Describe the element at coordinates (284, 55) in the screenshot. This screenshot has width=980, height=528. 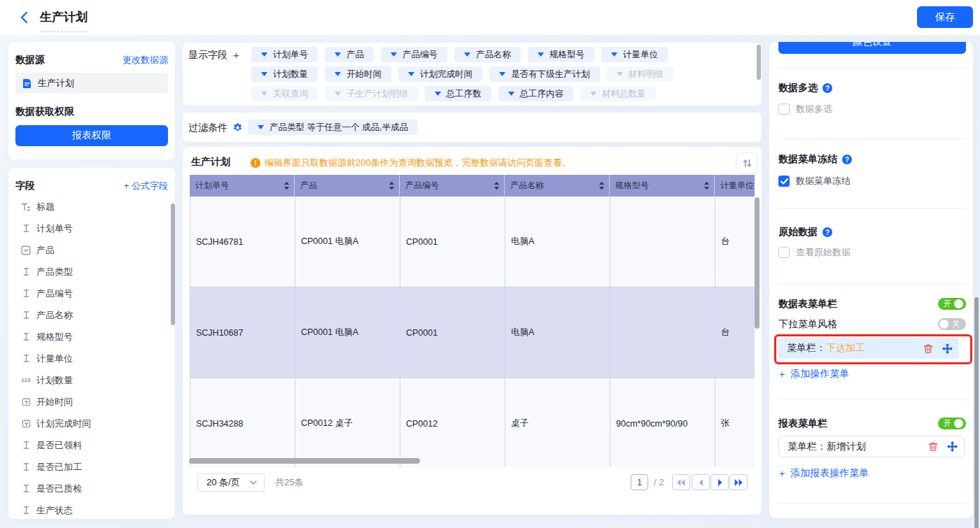
I see `display-field-chip: 计划单号` at that location.